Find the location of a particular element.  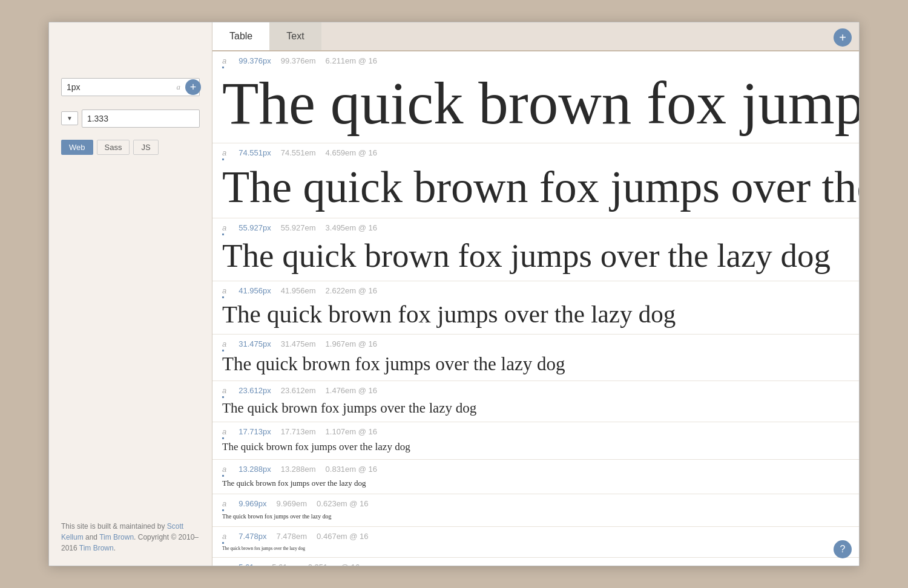

scale-em: 9.969em is located at coordinates (292, 503).